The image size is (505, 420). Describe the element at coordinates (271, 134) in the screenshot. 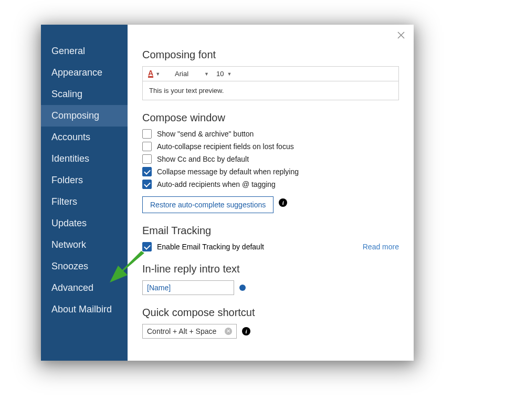

I see `option-send-archive: Show "send & archive" button` at that location.